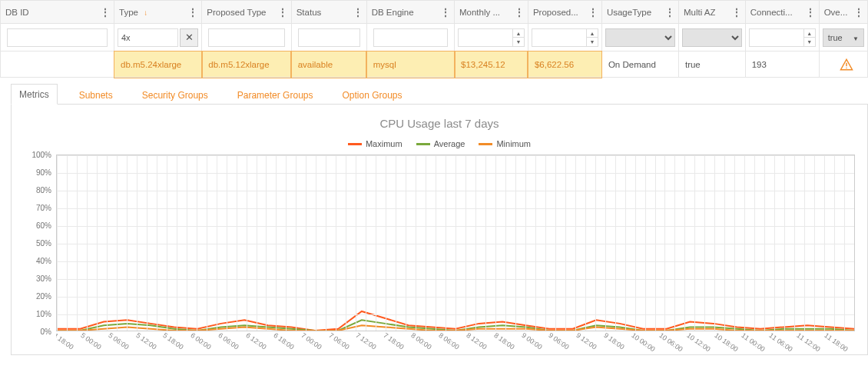  What do you see at coordinates (485, 38) in the screenshot?
I see `filter-monthly-input` at bounding box center [485, 38].